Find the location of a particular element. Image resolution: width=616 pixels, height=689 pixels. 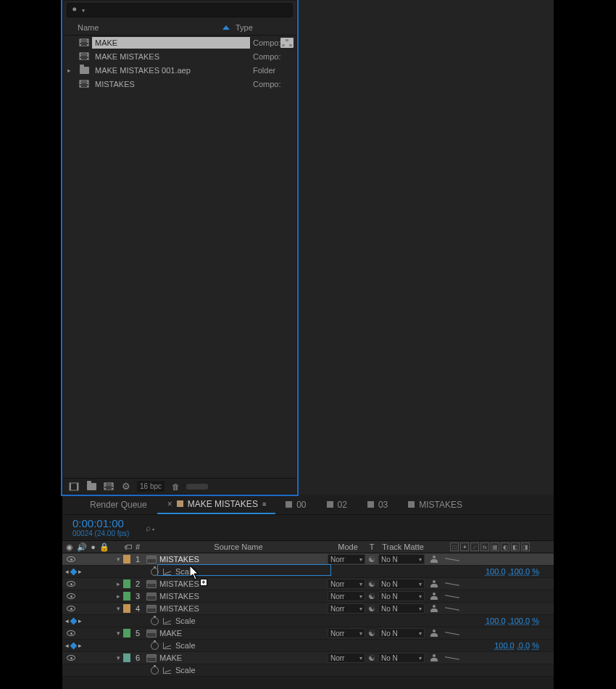

layers-list: ▾ 1 MISTAKES Norr▾ ☯ No N▾ ◂▸ Scale 100.… is located at coordinates (308, 615).